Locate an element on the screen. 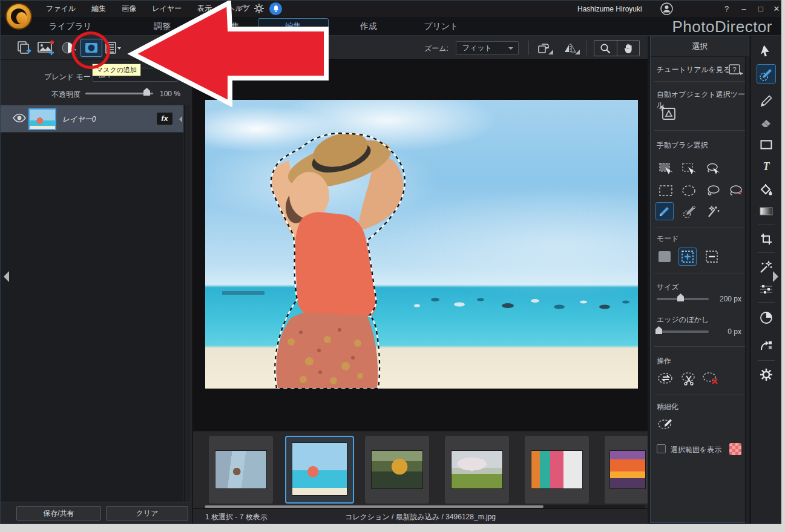 Image resolution: width=785 pixels, height=532 pixels. selection-brush-tool-button is located at coordinates (665, 211).